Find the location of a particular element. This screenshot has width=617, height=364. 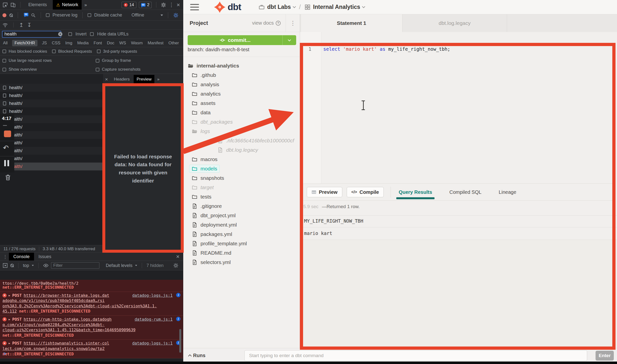

account-switcher: dbt Labs is located at coordinates (277, 7).